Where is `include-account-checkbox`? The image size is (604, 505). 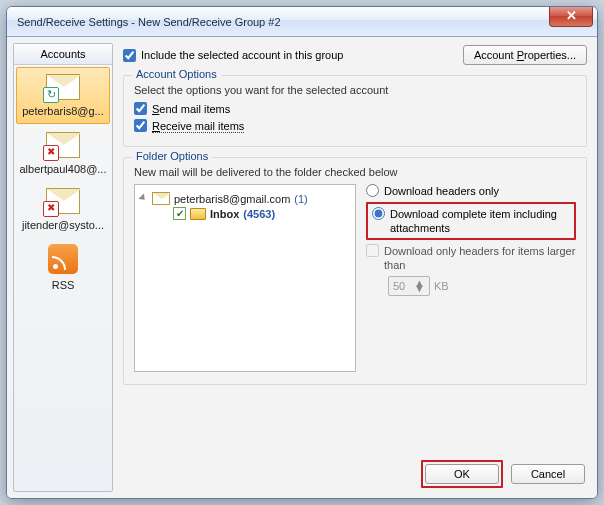
include-account-checkbox is located at coordinates (130, 56).